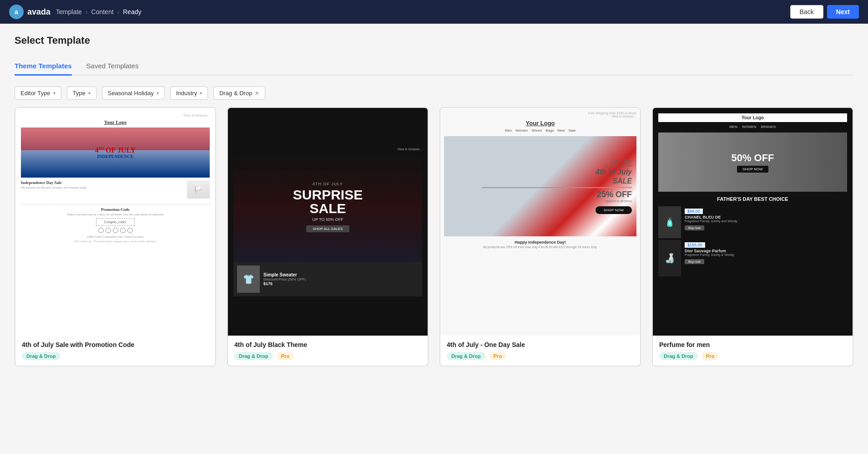 Image resolution: width=868 pixels, height=454 pixels. What do you see at coordinates (434, 12) in the screenshot?
I see `top-nav: a avada Template › Content › Ready Back …` at bounding box center [434, 12].